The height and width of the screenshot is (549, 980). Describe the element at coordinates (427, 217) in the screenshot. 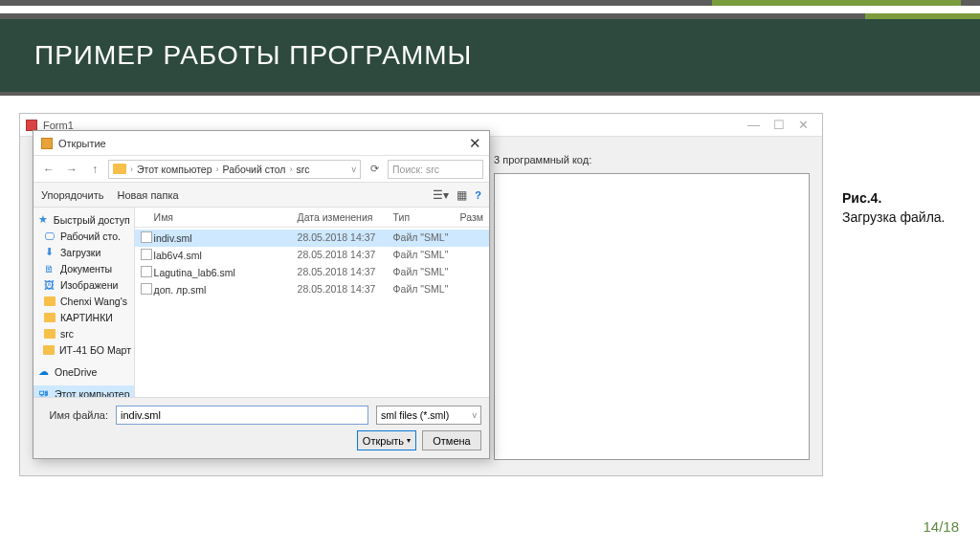

I see `col-type: Тип` at that location.